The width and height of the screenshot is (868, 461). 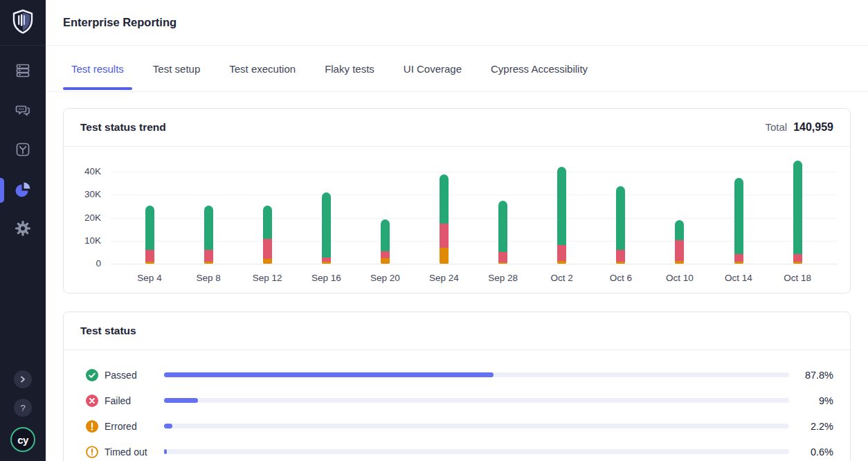 I want to click on top-header: Enterprise Reporting, so click(x=457, y=23).